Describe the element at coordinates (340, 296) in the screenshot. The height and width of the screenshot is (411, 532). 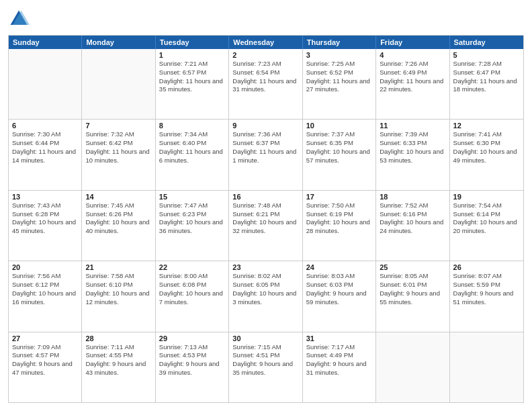
I see `calendar-cell: 24Sunrise: 8:03 AM Sunset: 6:03 PM Dayli…` at that location.